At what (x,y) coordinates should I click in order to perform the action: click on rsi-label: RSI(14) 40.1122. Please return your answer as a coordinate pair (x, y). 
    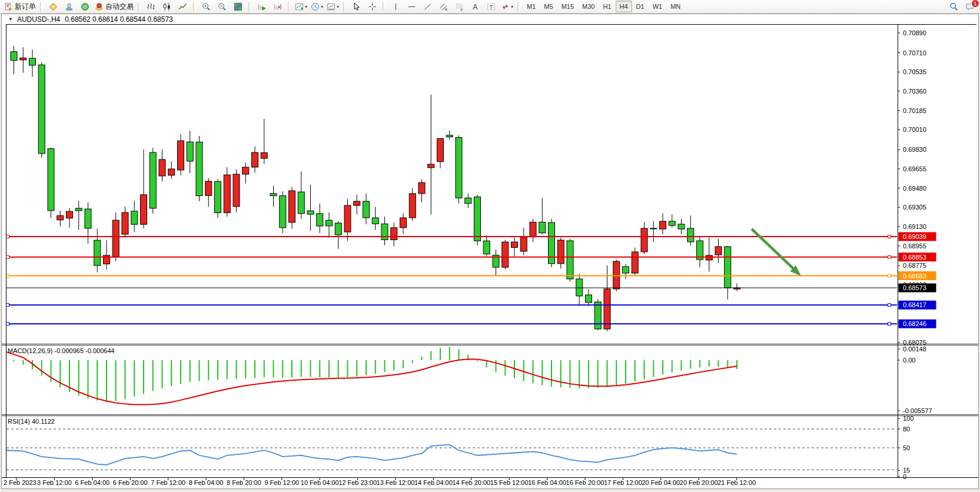
    Looking at the image, I should click on (31, 421).